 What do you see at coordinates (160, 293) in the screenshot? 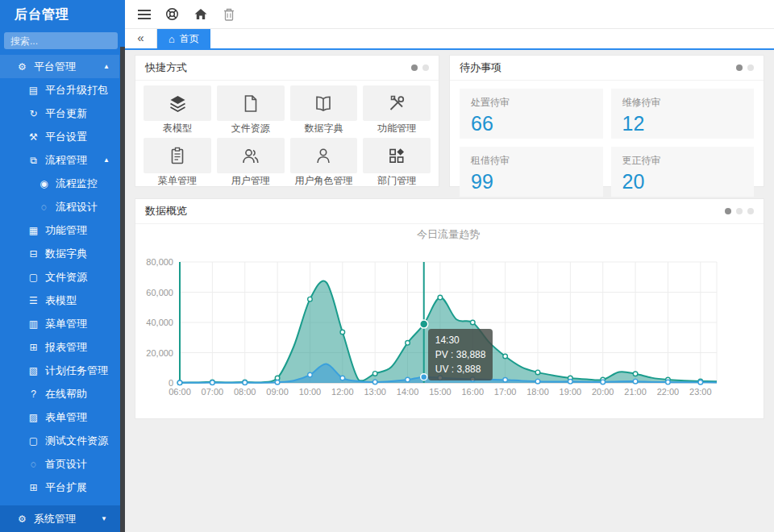
I see `y-tick-label: 60,000` at bounding box center [160, 293].